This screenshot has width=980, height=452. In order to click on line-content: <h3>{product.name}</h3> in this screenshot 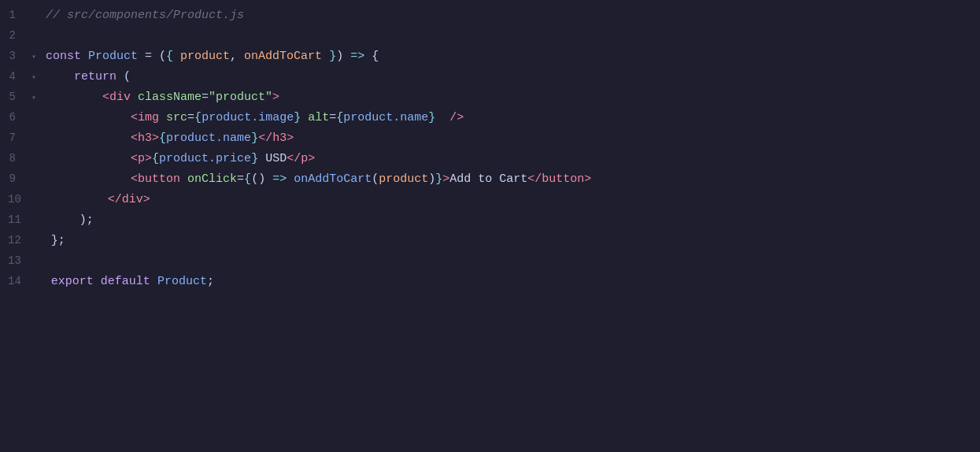, I will do `click(512, 139)`.